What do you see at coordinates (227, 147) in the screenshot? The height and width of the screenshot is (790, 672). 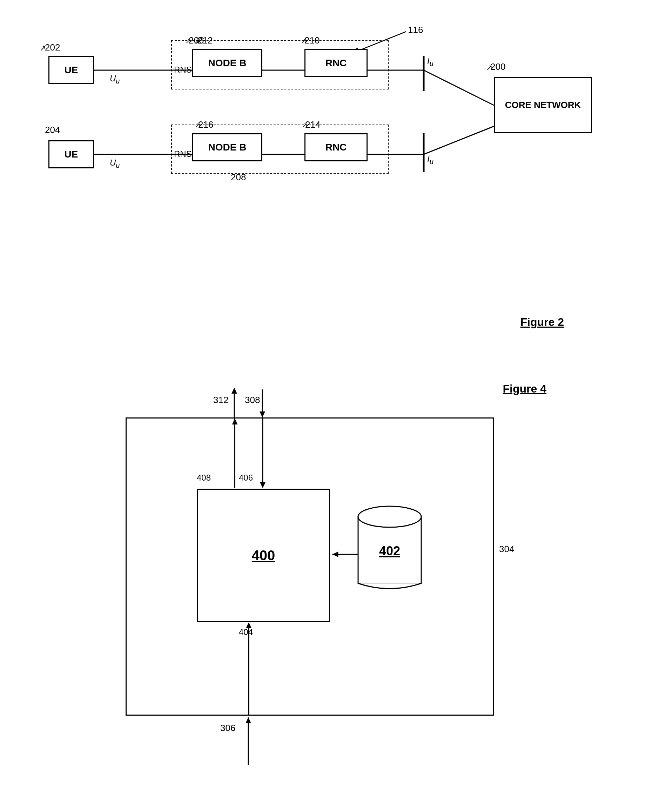 I see `nodeb2-box: NODE B` at bounding box center [227, 147].